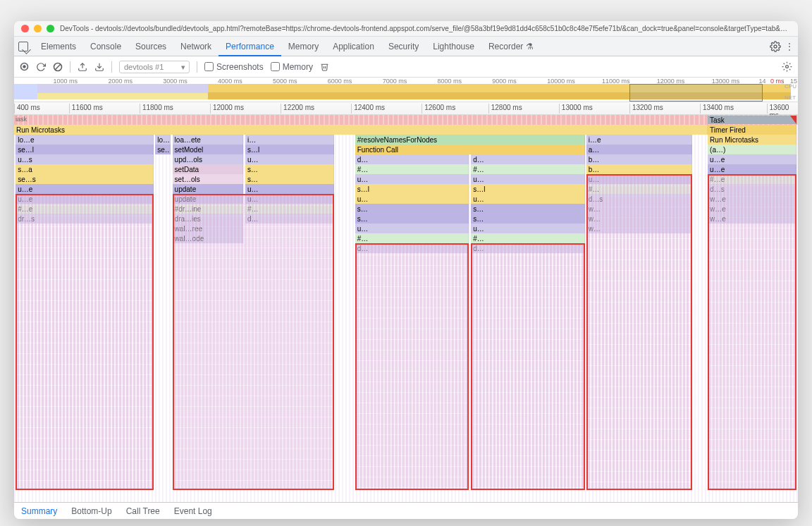 The height and width of the screenshot is (526, 812). I want to click on settings-gear-icon, so click(775, 47).